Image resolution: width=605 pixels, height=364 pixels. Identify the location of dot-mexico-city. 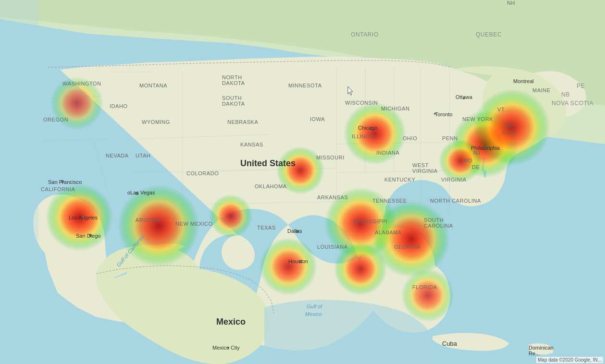
(228, 348).